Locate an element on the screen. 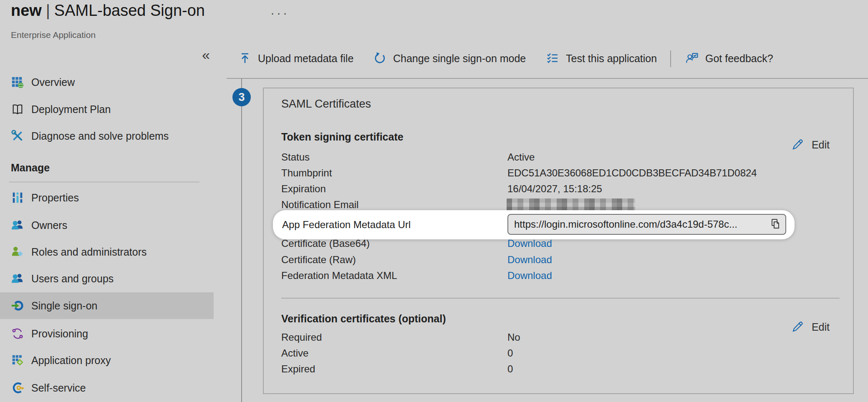 The image size is (868, 402). sidebar-item-self-service: Self-service is located at coordinates (108, 388).